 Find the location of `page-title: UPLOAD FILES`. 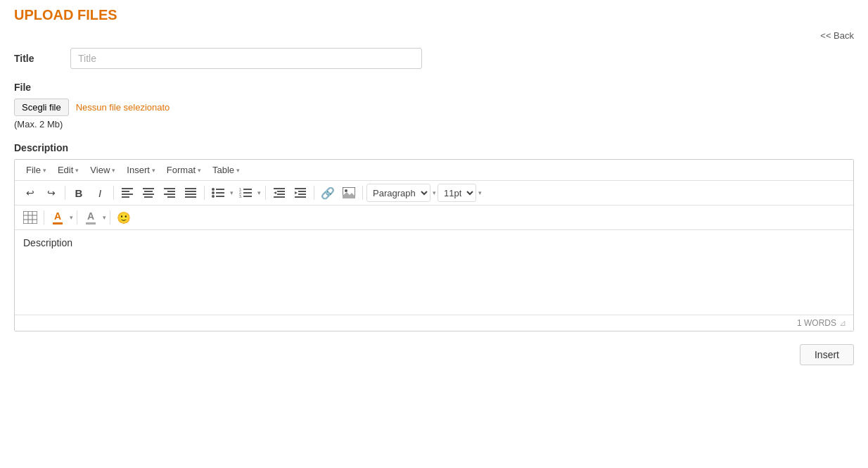

page-title: UPLOAD FILES is located at coordinates (434, 15).